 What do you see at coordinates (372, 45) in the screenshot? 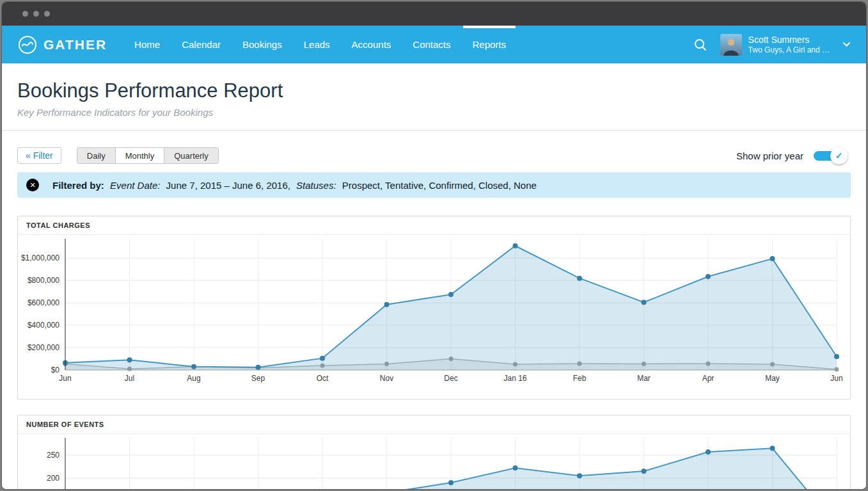
I see `nav-item-label: Accounts` at bounding box center [372, 45].